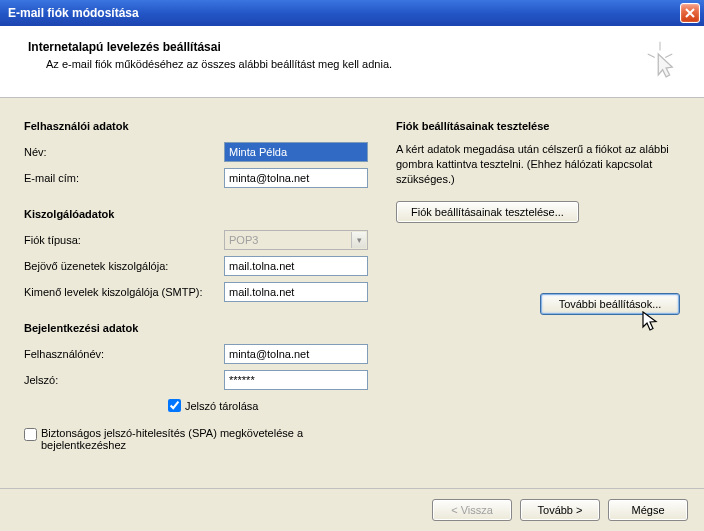  What do you see at coordinates (74, 13) in the screenshot?
I see `window-title: E-mail fiók módosítása` at bounding box center [74, 13].